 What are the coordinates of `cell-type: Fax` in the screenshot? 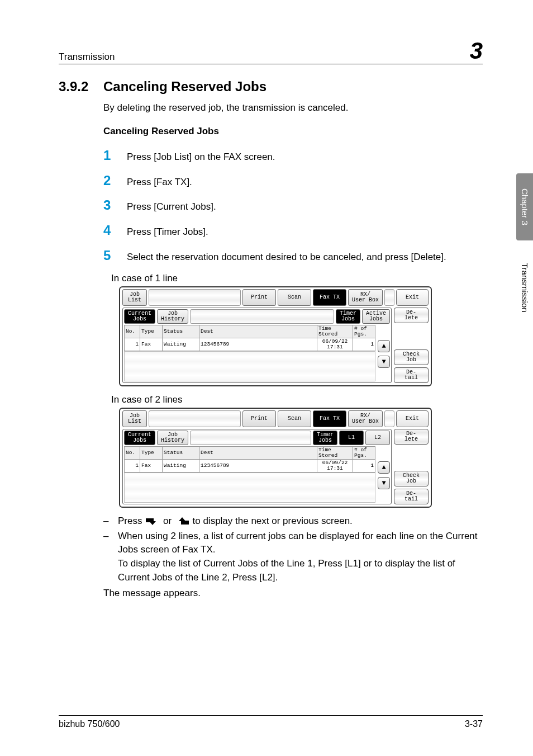 It's located at (151, 344).